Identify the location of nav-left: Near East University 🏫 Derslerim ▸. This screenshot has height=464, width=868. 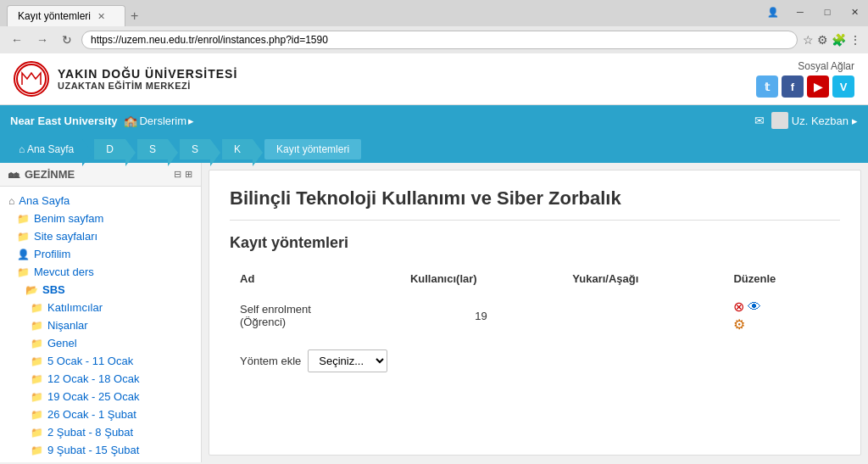
(102, 120).